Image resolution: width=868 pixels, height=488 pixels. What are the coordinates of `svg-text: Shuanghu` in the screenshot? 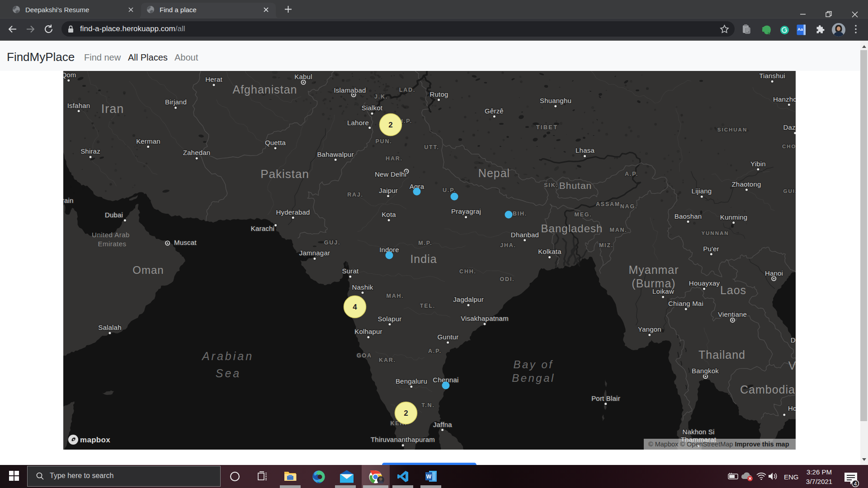 It's located at (556, 100).